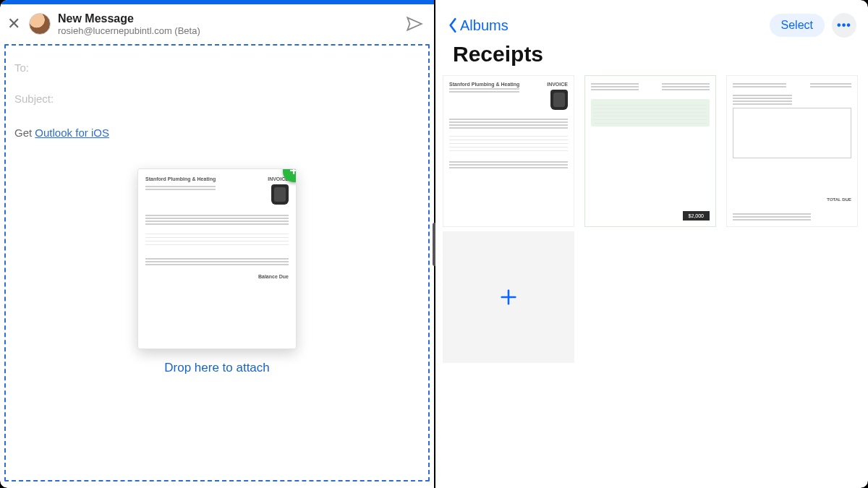 This screenshot has width=868, height=488. What do you see at coordinates (844, 25) in the screenshot?
I see `more-icon: •••` at bounding box center [844, 25].